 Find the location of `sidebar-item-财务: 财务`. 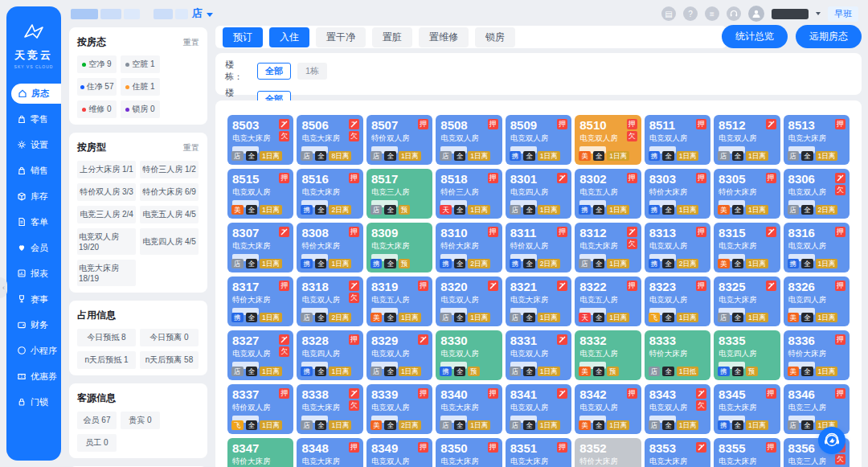

sidebar-item-财务: 财务 is located at coordinates (34, 325).